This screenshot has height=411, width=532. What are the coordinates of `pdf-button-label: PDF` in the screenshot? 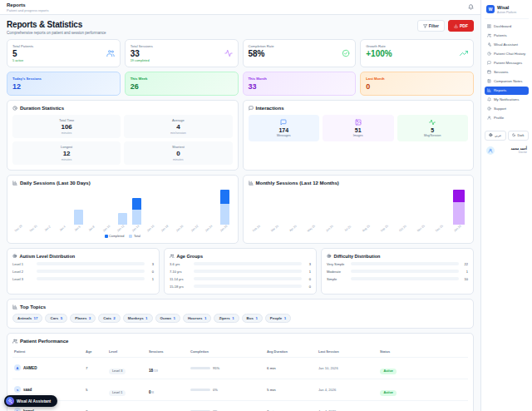 It's located at (464, 26).